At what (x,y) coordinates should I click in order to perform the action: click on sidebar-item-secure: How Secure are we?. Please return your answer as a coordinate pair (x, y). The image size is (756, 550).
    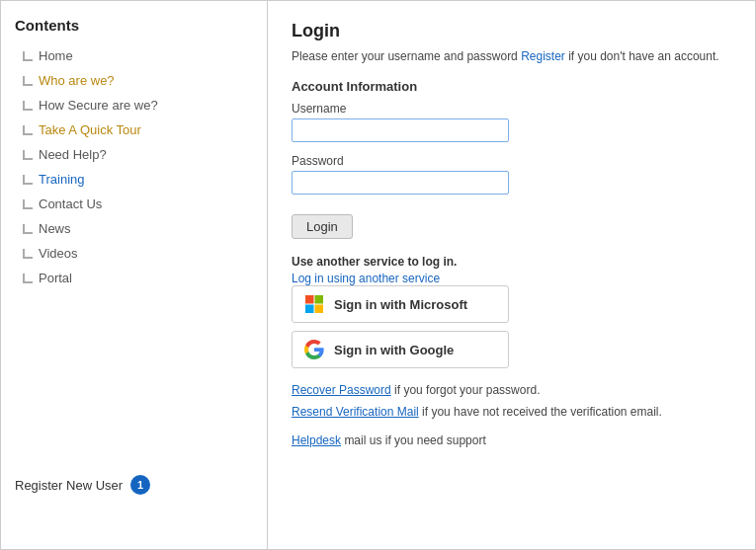
    Looking at the image, I should click on (134, 105).